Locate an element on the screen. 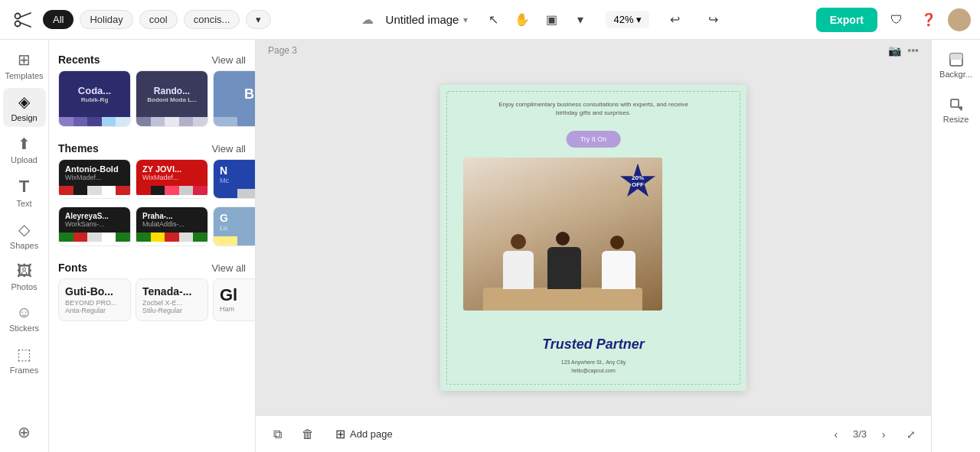  theme-3-sub: WorkSans-... is located at coordinates (95, 224).